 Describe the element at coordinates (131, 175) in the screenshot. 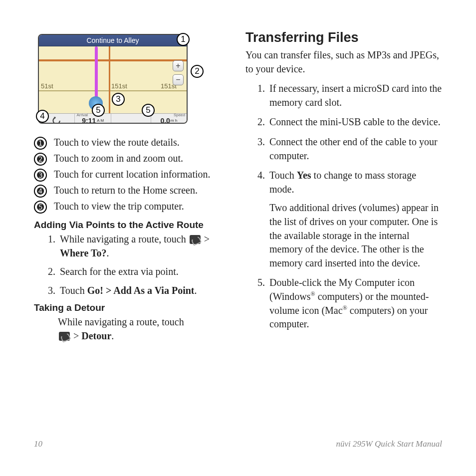

I see `callout-legend: ➊Touch to view the route details. ➋Touch…` at that location.